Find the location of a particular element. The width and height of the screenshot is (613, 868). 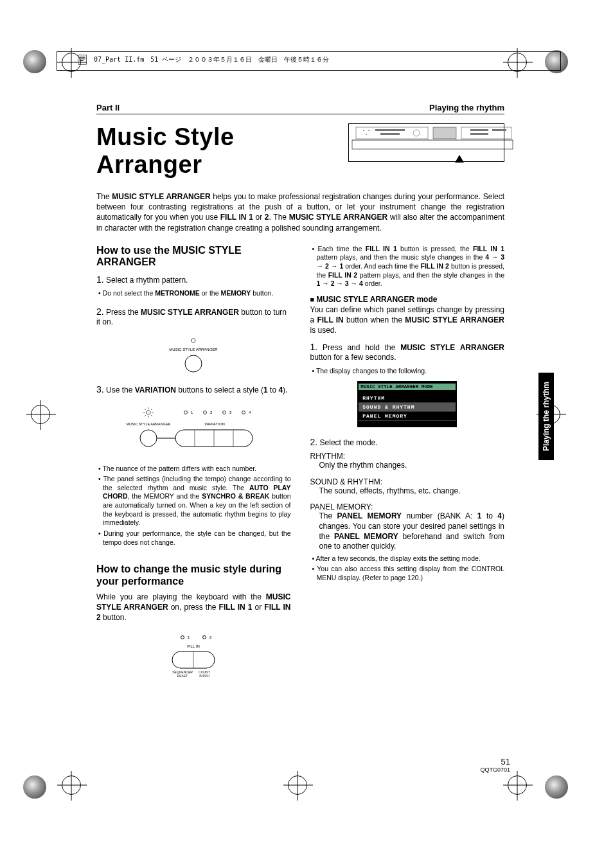

svg-text: 3 is located at coordinates (231, 412).